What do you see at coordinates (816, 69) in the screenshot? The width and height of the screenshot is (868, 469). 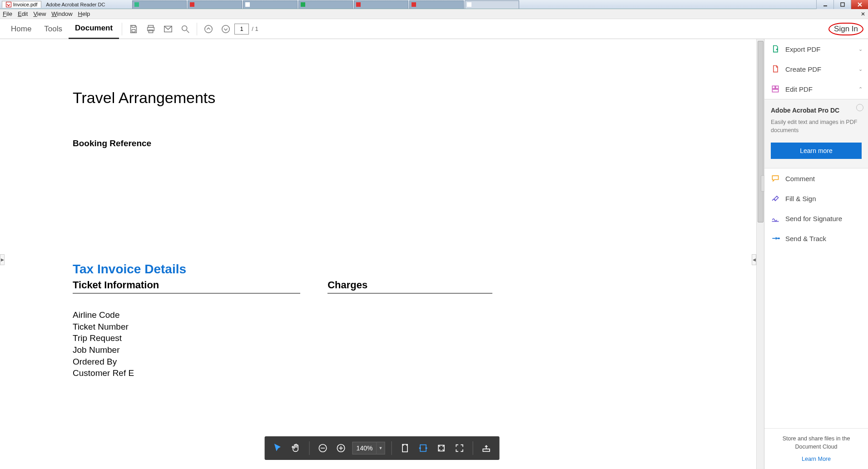 I see `create-pdf-tool: Create PDF ⌄` at bounding box center [816, 69].